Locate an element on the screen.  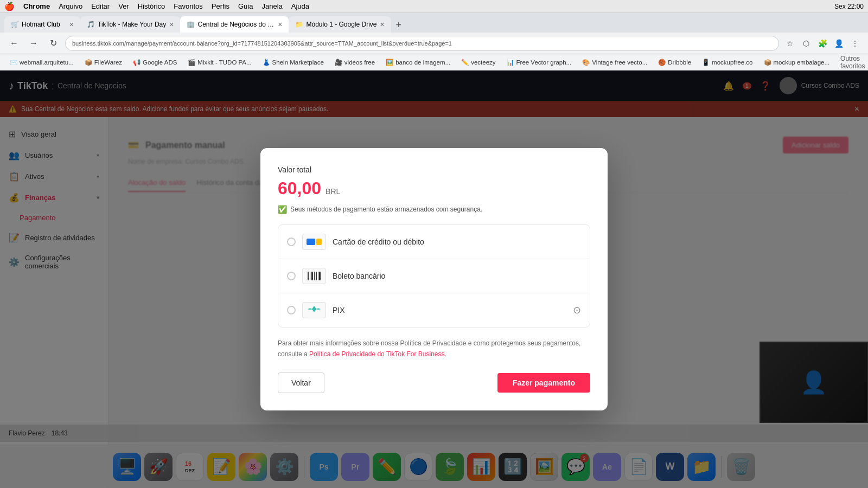
modal-amount-area: 60,00 BRL is located at coordinates (434, 189).